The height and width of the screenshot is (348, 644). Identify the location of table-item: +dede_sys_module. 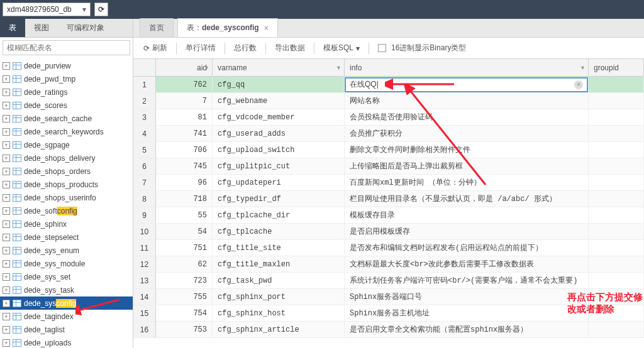
(67, 264).